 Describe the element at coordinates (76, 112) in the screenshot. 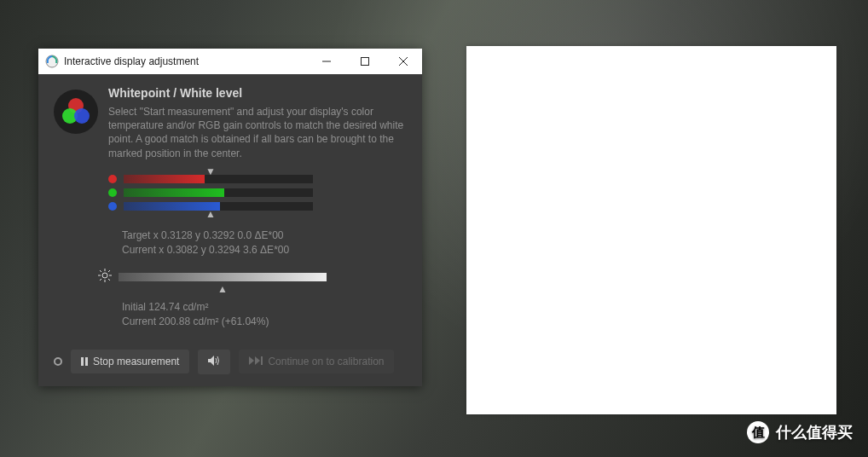

I see `rgb-circles-icon` at that location.